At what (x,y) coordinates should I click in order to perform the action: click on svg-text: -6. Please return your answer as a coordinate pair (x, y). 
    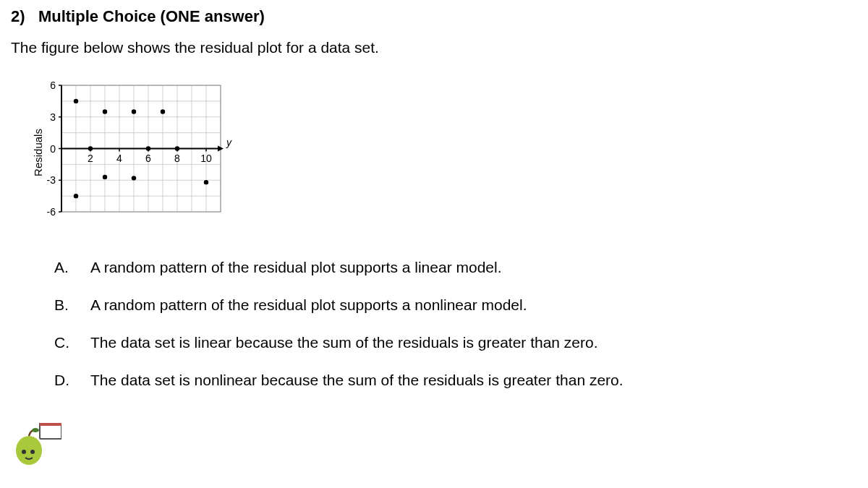
    Looking at the image, I should click on (52, 212).